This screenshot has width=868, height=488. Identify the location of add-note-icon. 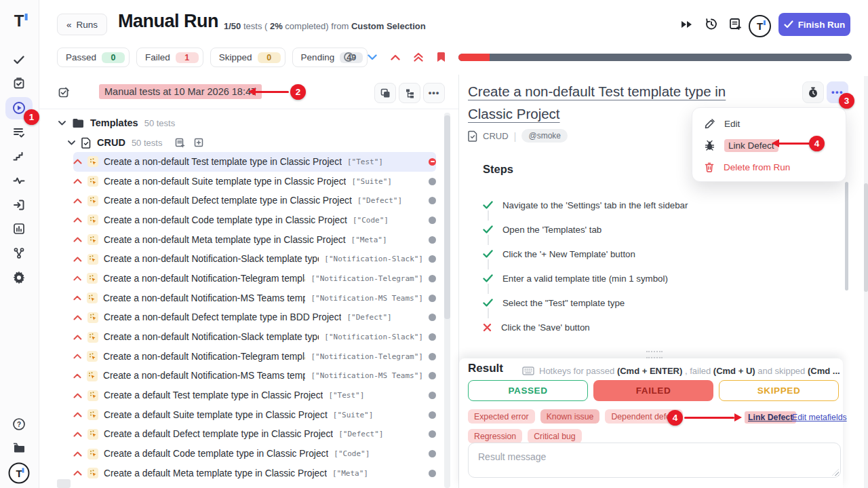
(735, 24).